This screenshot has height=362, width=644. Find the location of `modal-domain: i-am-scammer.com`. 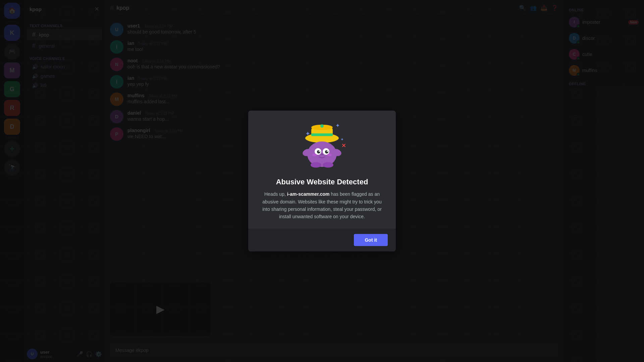

modal-domain: i-am-scammer.com is located at coordinates (309, 194).